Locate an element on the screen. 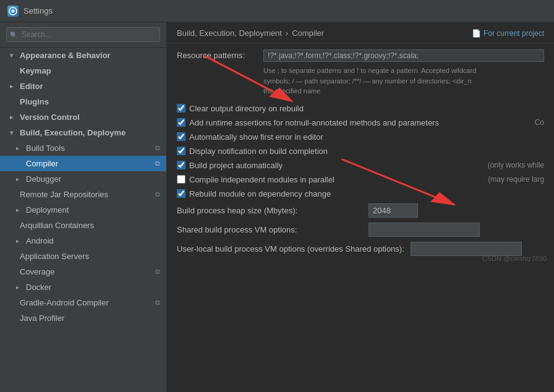  checkbox-label-clear-output: Clear output directory on rebuild is located at coordinates (240, 109).